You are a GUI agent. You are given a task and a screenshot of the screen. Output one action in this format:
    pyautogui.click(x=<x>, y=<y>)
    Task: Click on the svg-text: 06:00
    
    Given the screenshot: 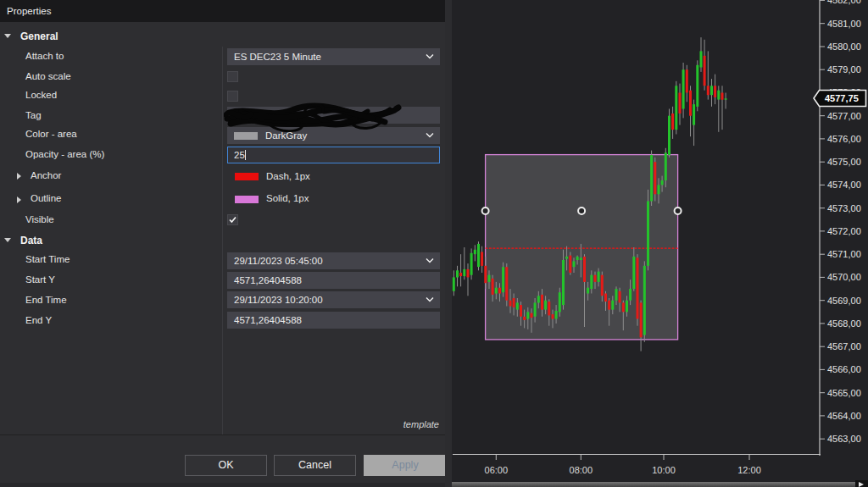 What is the action you would take?
    pyautogui.click(x=497, y=470)
    